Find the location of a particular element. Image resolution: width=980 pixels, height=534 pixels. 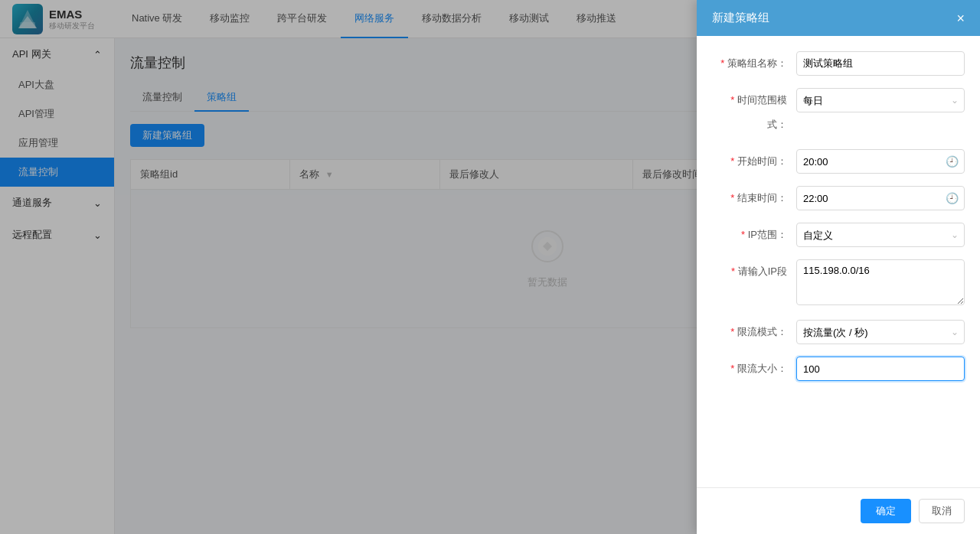

form-row-ip-input: 请输入IP段 115.198.0.0/16 is located at coordinates (838, 283).